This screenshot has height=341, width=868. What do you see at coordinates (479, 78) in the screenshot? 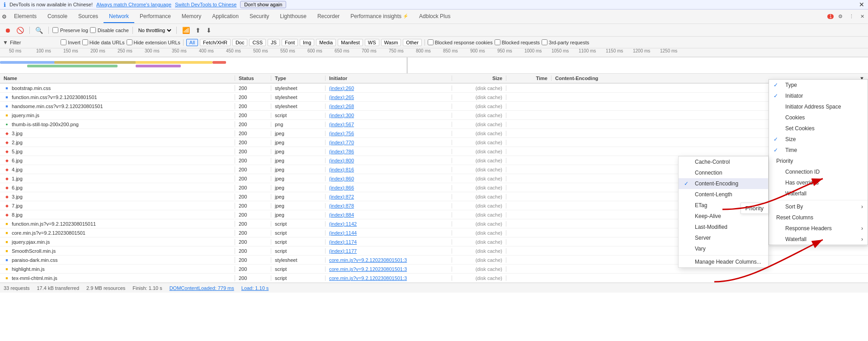
I see `col-size-header: Size` at bounding box center [479, 78].